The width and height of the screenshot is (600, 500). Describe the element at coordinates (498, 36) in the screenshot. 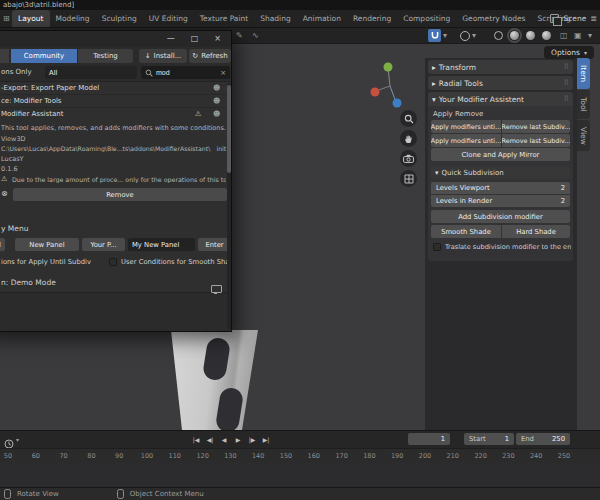

I see `wireframe-shading-icon` at that location.